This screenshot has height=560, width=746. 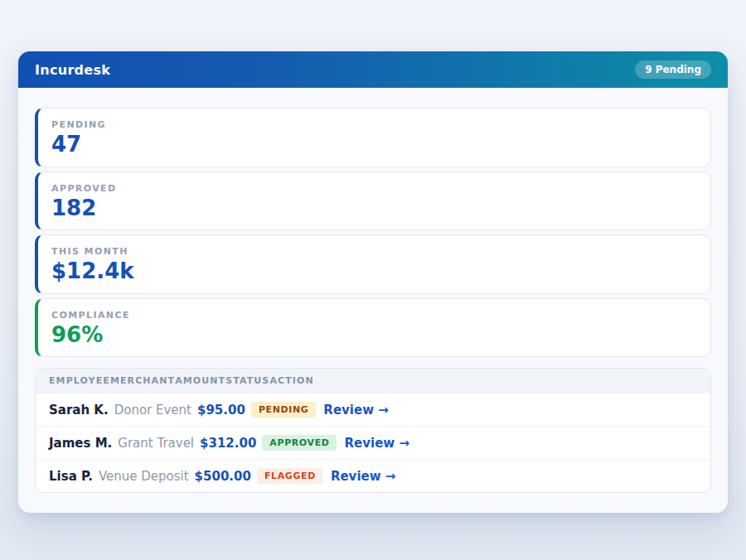 What do you see at coordinates (373, 201) in the screenshot?
I see `stat-card-approved: APPROVED 182` at bounding box center [373, 201].